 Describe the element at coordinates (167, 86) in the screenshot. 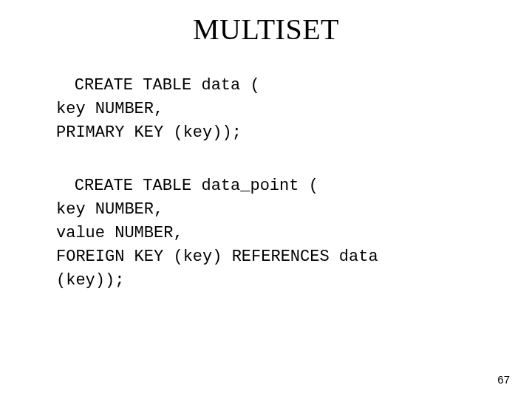

I see `code-line: CREATE TABLE data (` at that location.